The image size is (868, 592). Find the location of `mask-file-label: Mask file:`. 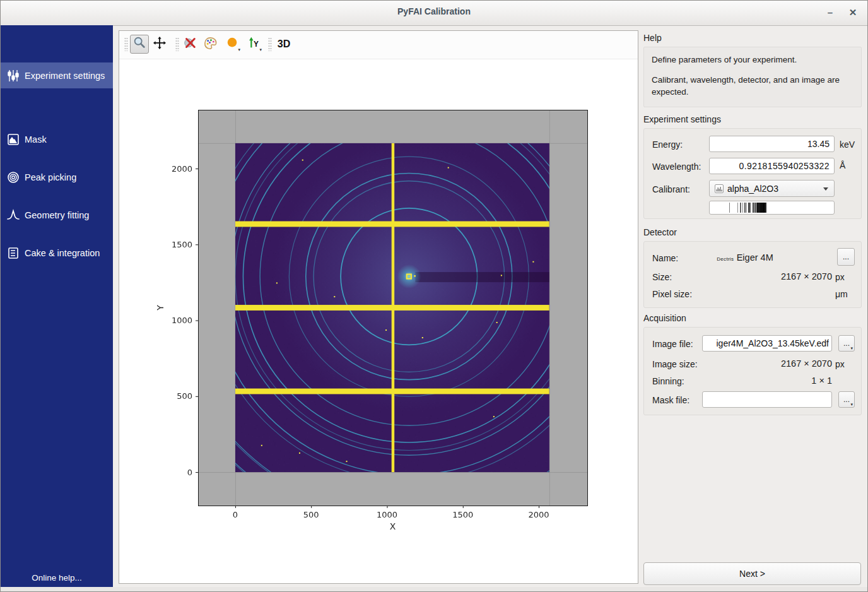

mask-file-label: Mask file: is located at coordinates (671, 400).